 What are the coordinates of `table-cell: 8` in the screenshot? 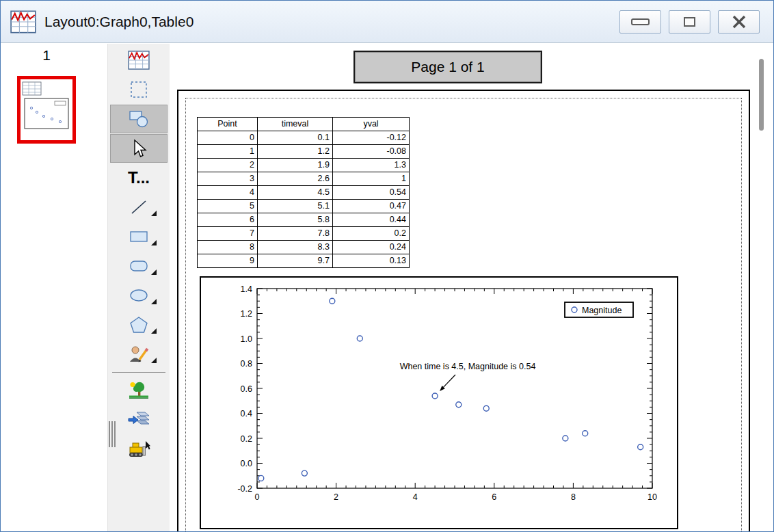 It's located at (228, 248).